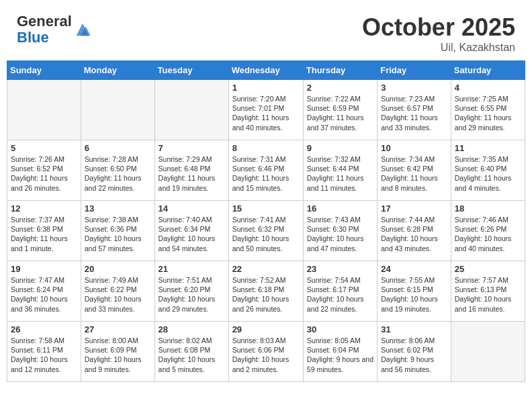  I want to click on day-number: 7, so click(192, 148).